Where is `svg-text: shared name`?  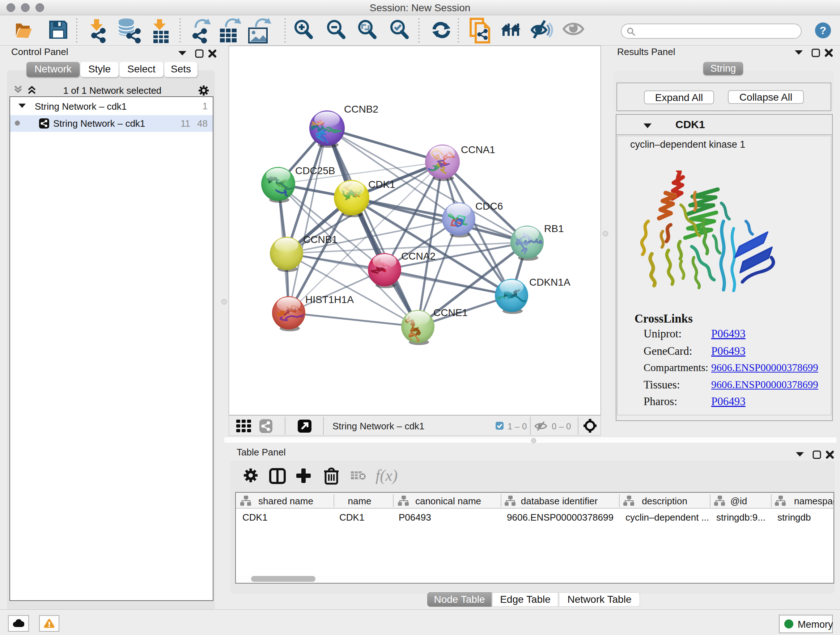
svg-text: shared name is located at coordinates (286, 501).